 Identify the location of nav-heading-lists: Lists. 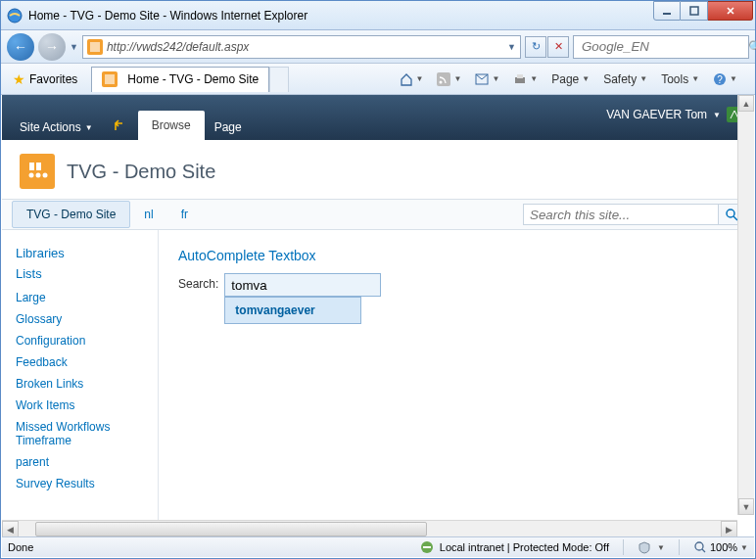
(86, 274).